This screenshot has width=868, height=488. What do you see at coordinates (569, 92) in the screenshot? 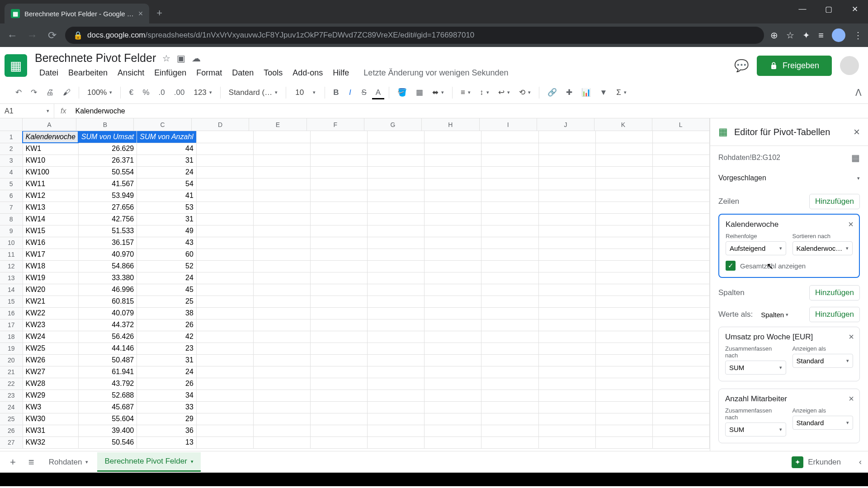
I see `comment-icon: ✚` at bounding box center [569, 92].